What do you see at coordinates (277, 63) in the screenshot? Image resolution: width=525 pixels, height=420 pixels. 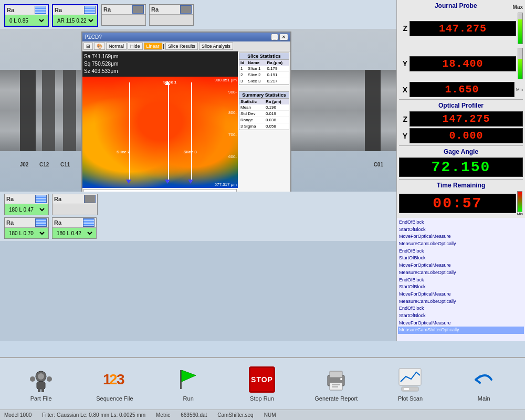 I see `slice-col-ra: Ra (μm)` at bounding box center [277, 63].